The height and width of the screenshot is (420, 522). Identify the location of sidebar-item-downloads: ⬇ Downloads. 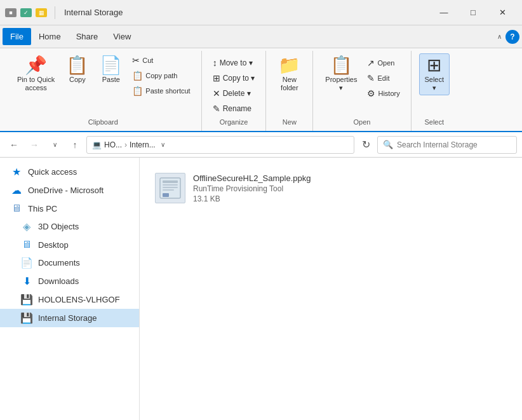
(70, 281).